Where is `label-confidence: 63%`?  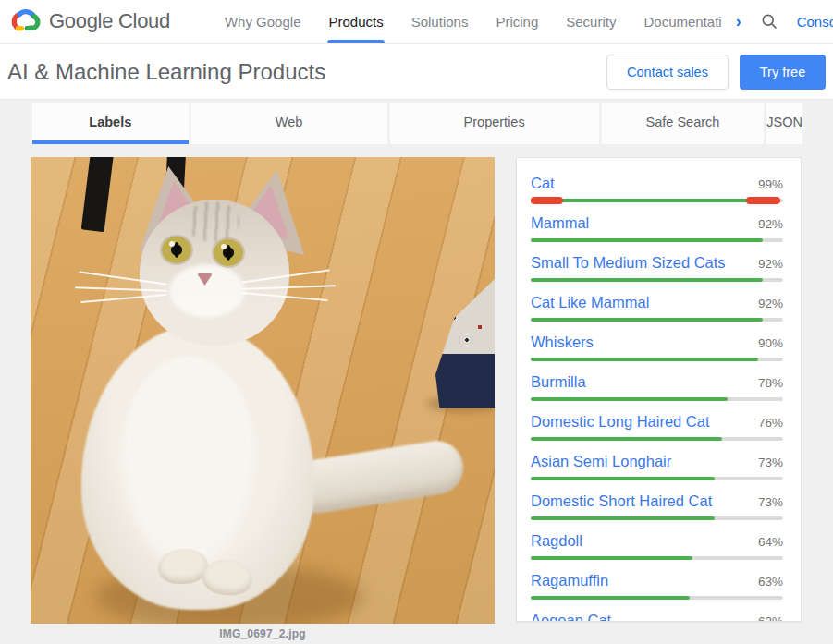
label-confidence: 63% is located at coordinates (771, 582).